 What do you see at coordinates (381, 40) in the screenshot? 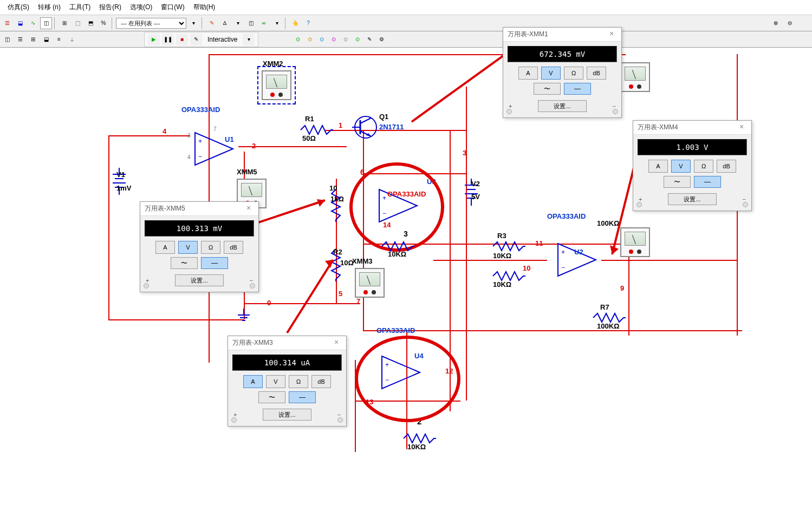
I see `gear-icon: ⚙` at bounding box center [381, 40].